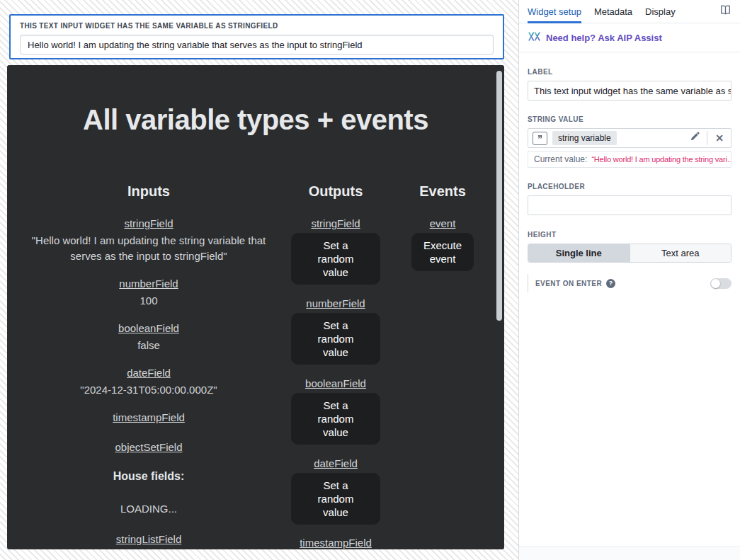 The height and width of the screenshot is (560, 740). What do you see at coordinates (630, 11) in the screenshot?
I see `panel-tabbar: Widget setup Metadata Display` at bounding box center [630, 11].